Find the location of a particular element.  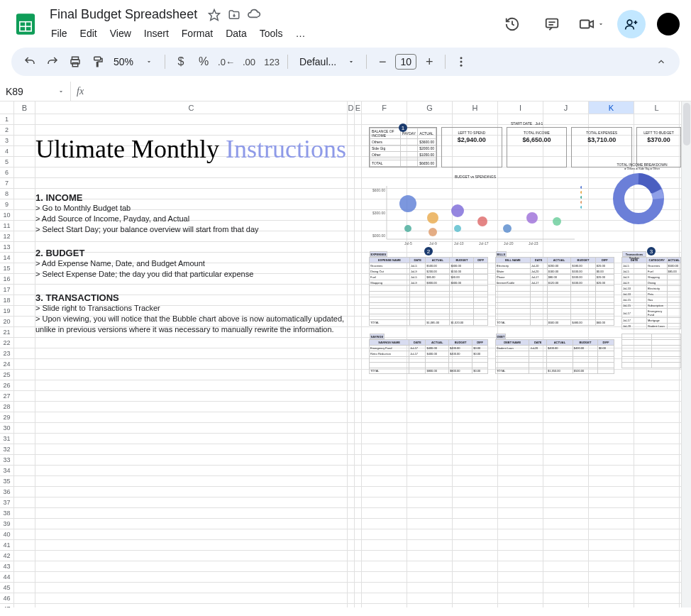

row: 47 is located at coordinates (341, 606).